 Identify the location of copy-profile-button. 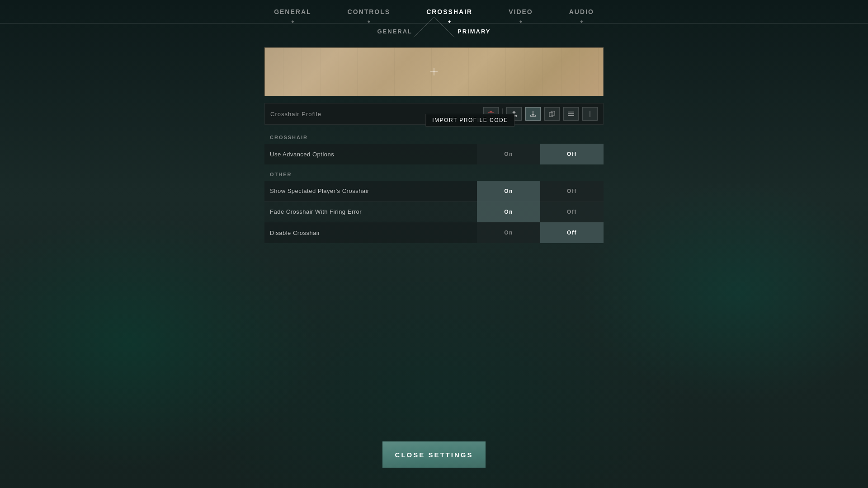
(552, 114).